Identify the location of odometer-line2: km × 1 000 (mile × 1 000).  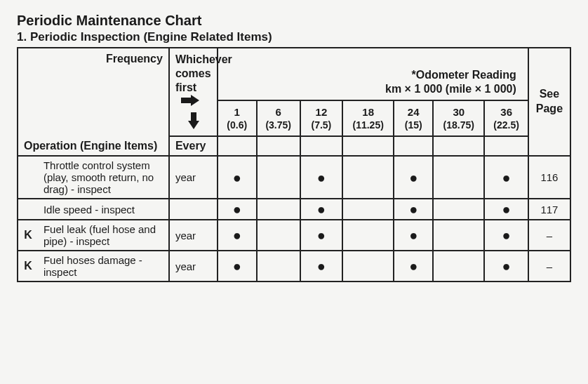
(369, 90).